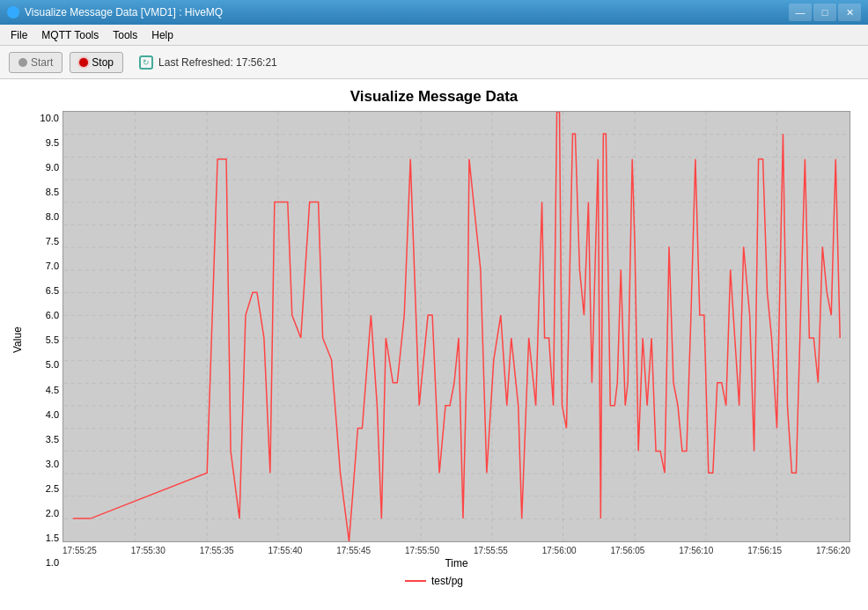 This screenshot has width=868, height=610. Describe the element at coordinates (447, 581) in the screenshot. I see `legend-label: test/pg` at that location.